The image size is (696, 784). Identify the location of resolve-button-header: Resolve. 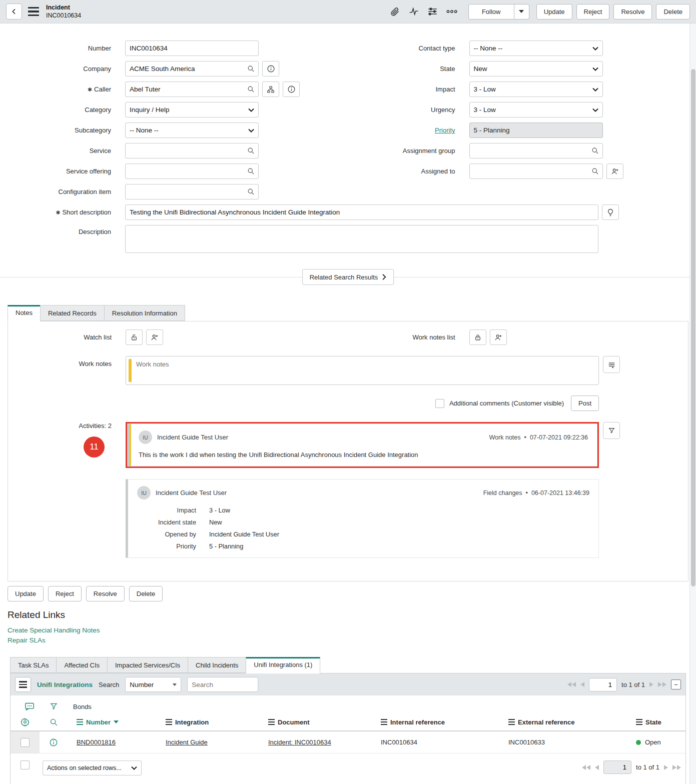
(632, 12).